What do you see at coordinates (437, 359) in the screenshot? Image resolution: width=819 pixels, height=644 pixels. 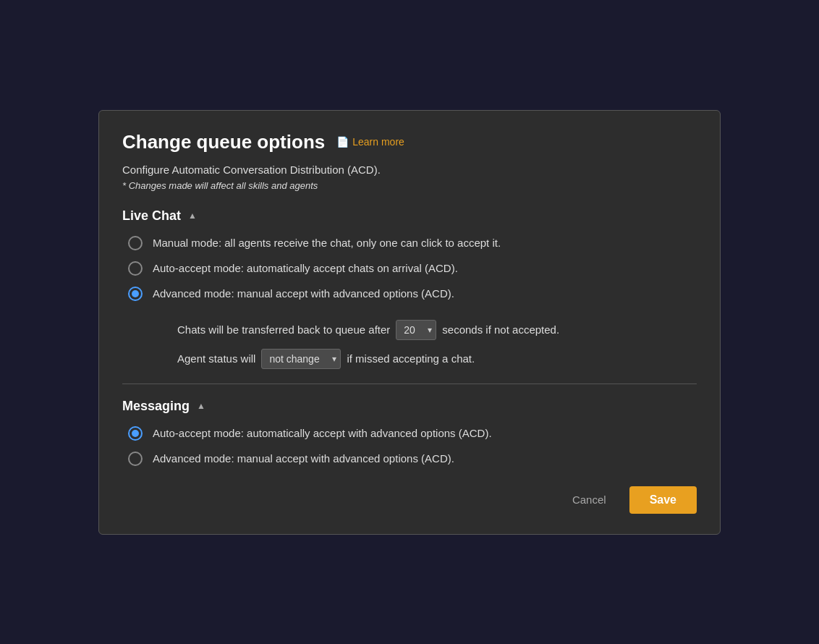 I see `agent-status-row: Agent status will not change go offline …` at bounding box center [437, 359].